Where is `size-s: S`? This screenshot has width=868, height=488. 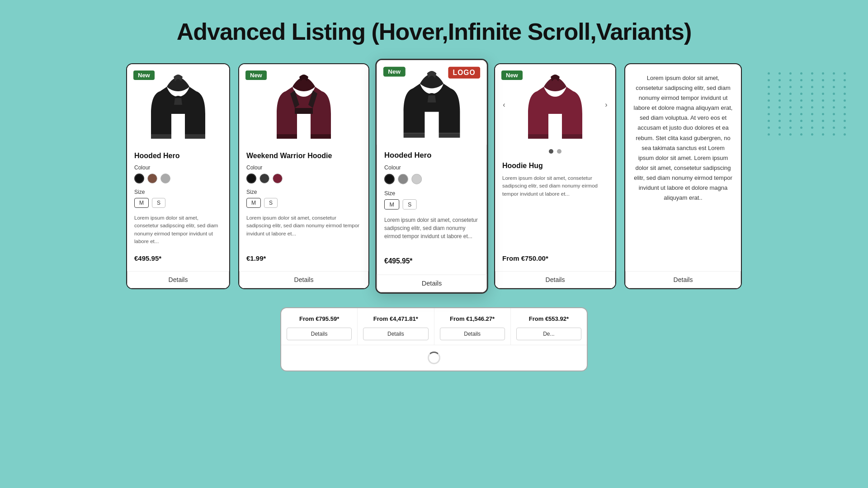
size-s: S is located at coordinates (159, 203).